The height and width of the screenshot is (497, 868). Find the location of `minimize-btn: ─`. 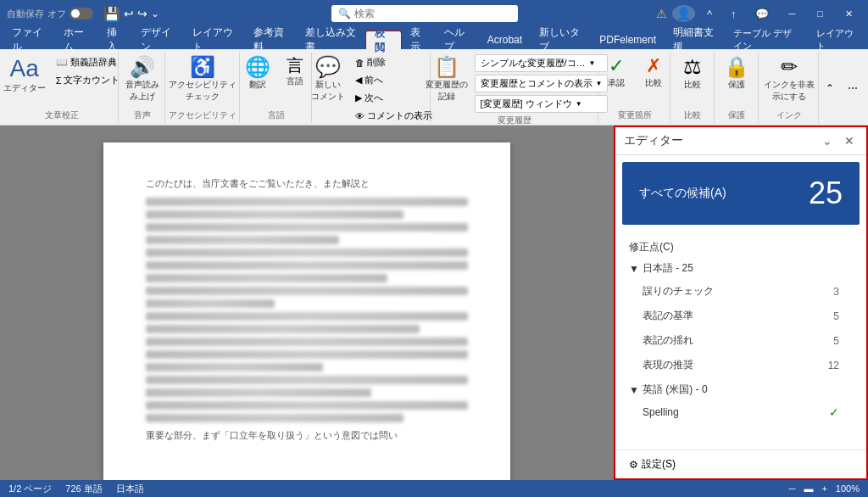

minimize-btn: ─ is located at coordinates (793, 14).